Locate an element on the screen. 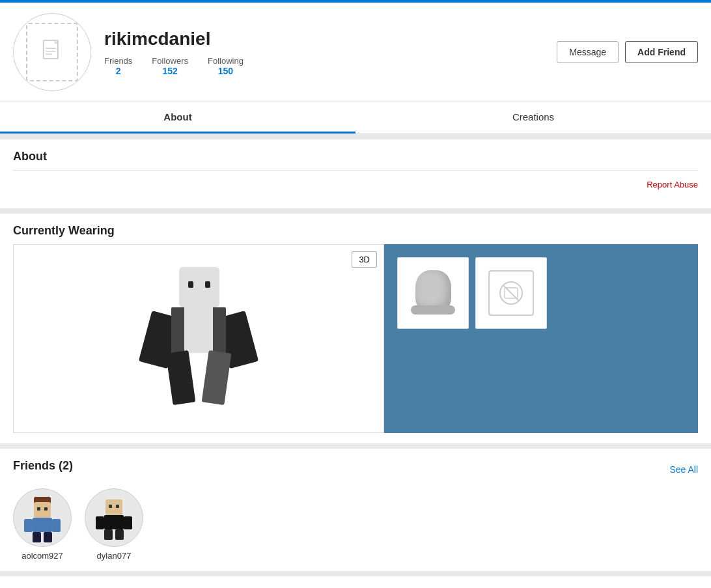 The height and width of the screenshot is (588, 711). add-friend-button: Add Friend is located at coordinates (662, 52).